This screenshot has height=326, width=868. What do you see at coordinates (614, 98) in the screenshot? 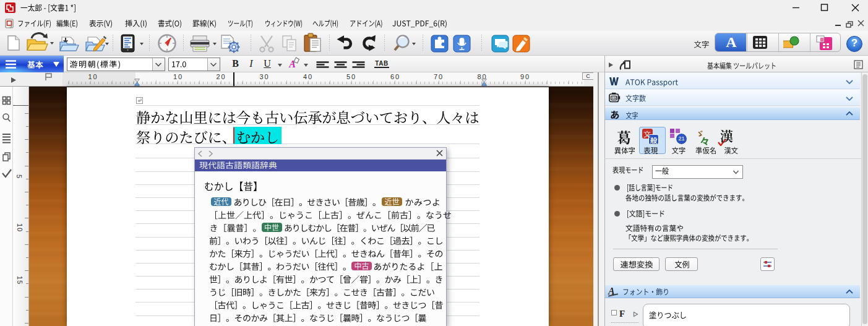
I see `svg-text: 112` at bounding box center [614, 98].